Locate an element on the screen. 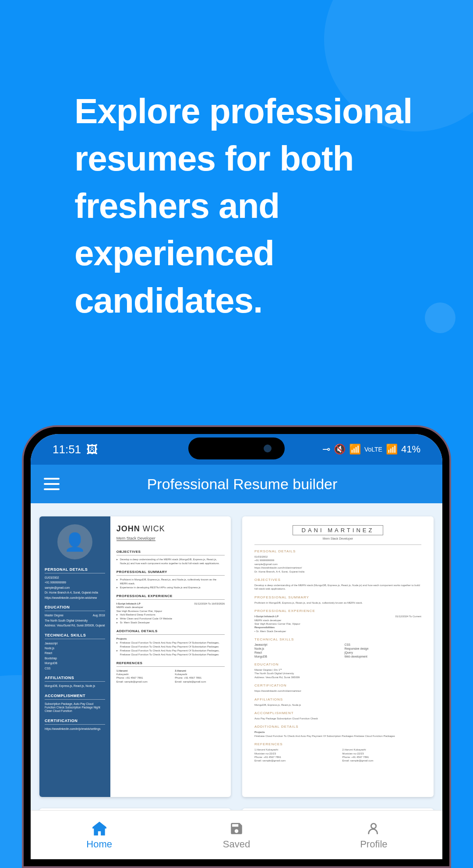 Image resolution: width=473 pixels, height=868 pixels. section-header: PROFESSIONAL SUMMARY is located at coordinates (338, 597).